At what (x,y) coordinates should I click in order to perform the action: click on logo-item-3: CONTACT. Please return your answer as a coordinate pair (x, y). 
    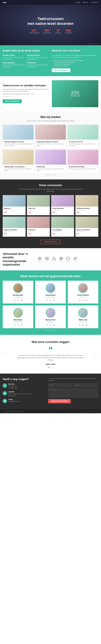
    Looking at the image, I should click on (61, 259).